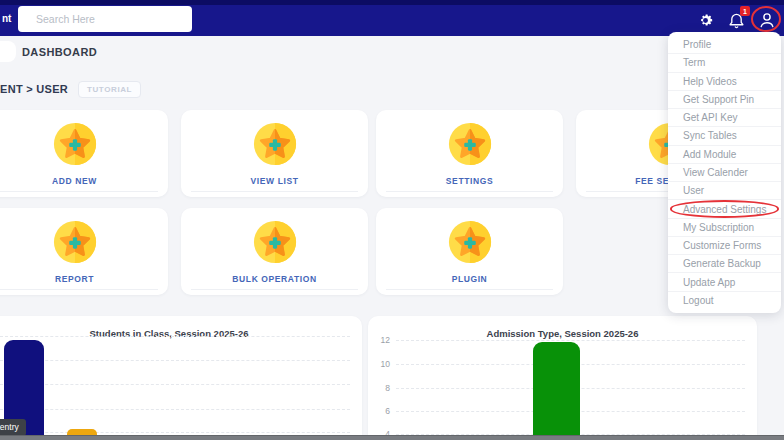  What do you see at coordinates (274, 154) in the screenshot?
I see `card-view-list: VIEW LIST` at bounding box center [274, 154].